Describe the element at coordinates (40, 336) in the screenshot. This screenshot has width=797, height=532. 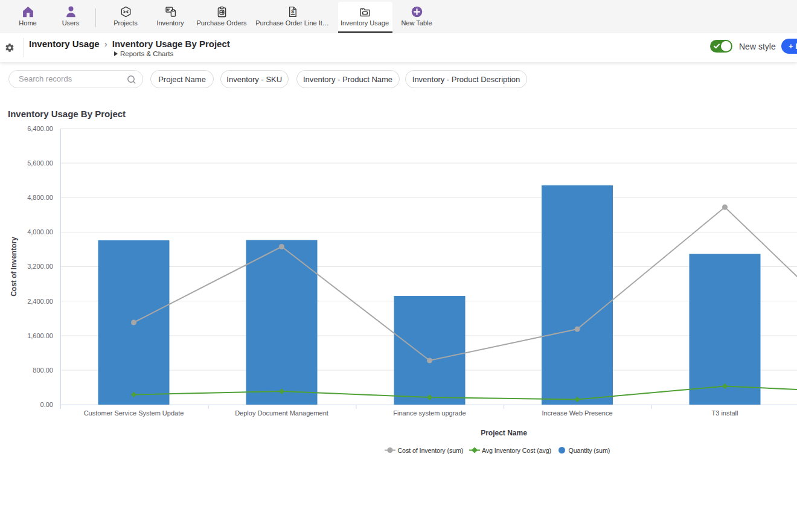
I see `svg-text: 1,600.00` at that location.